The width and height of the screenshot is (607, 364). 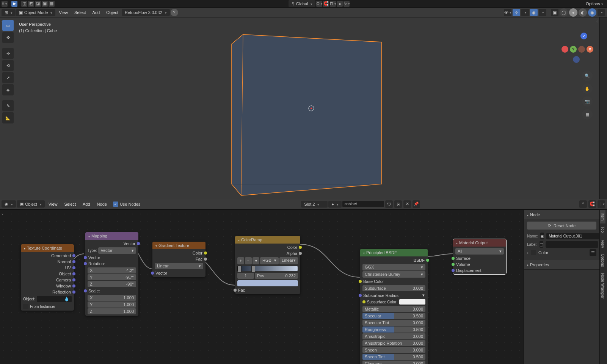 I want to click on ramp-index: 1, so click(x=246, y=276).